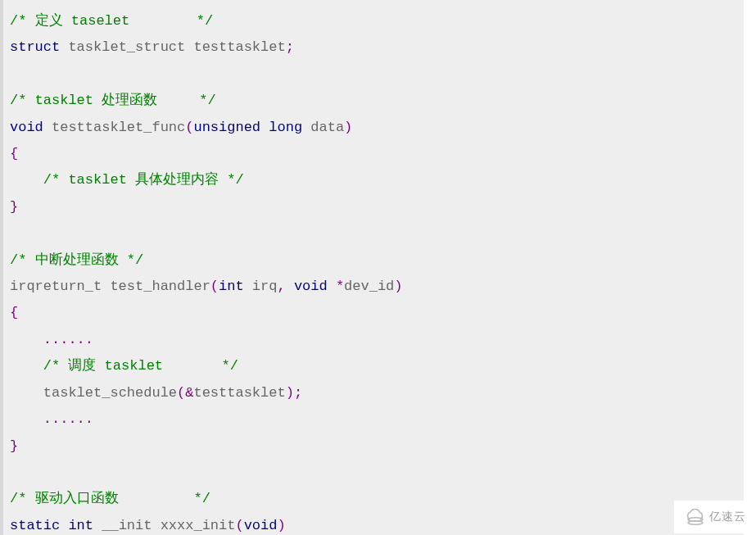  What do you see at coordinates (695, 517) in the screenshot?
I see `cloud-stack-icon` at bounding box center [695, 517].